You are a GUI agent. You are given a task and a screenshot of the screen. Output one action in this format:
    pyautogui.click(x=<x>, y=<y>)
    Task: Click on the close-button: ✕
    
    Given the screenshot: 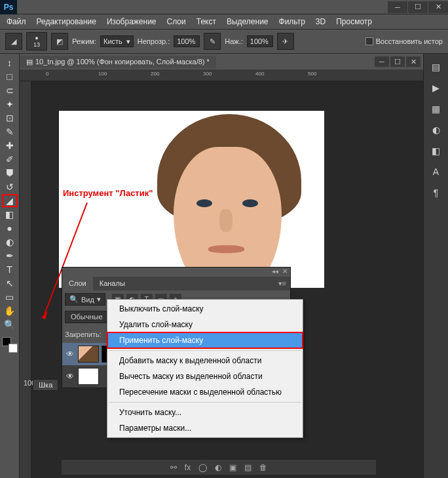 What is the action you would take?
    pyautogui.click(x=438, y=7)
    